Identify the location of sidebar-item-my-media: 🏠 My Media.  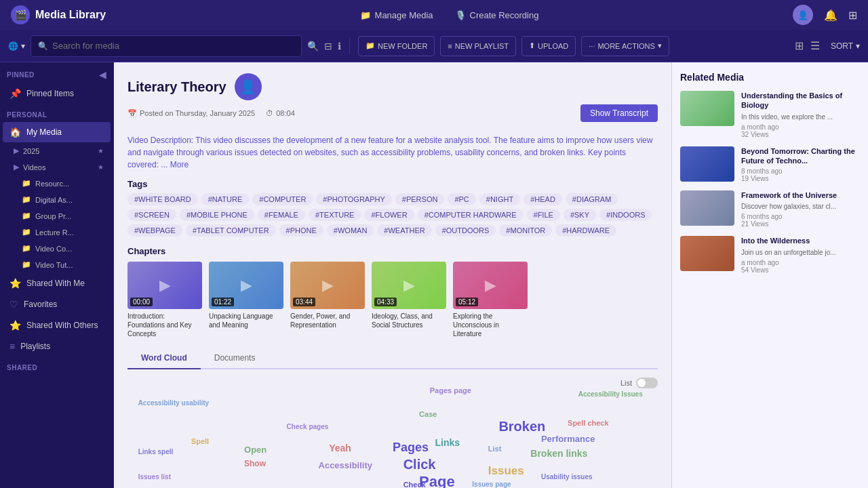
(57, 132).